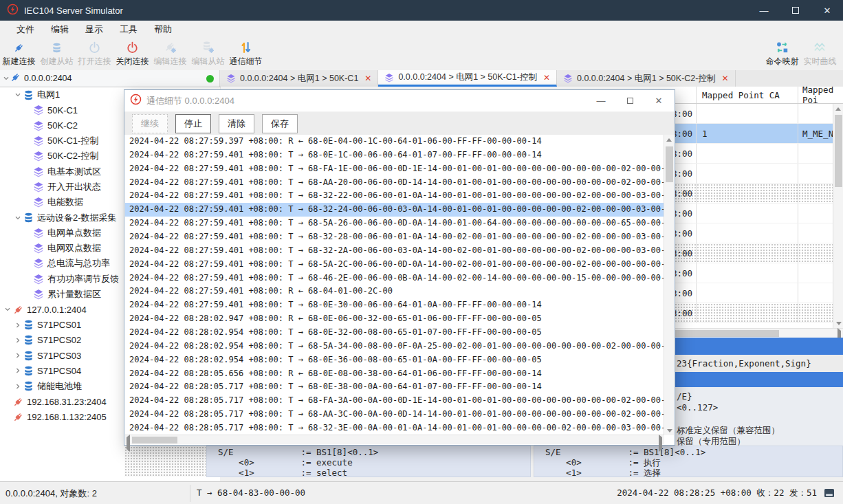 This screenshot has width=843, height=504. What do you see at coordinates (395, 210) in the screenshot?
I see `log-line-6: 2024-04-22 08:27:59.401 +08:00: T → 68-3…` at bounding box center [395, 210].